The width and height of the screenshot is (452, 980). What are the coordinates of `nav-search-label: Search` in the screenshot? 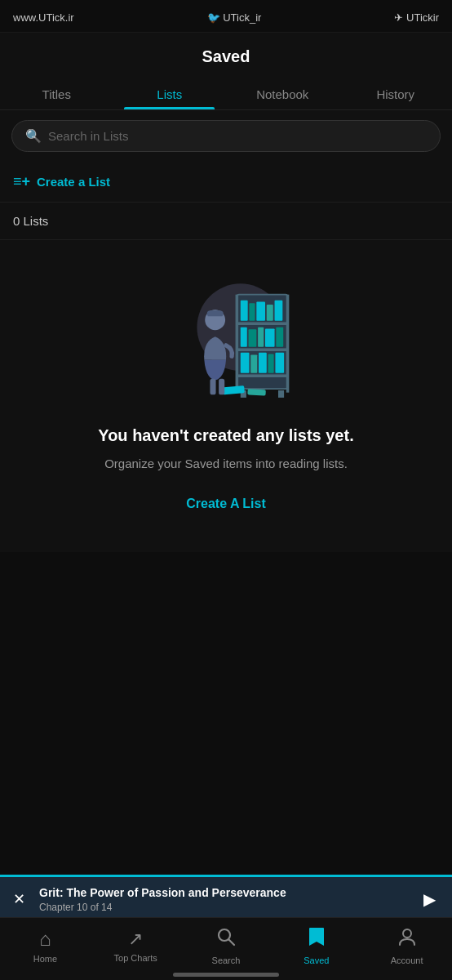 It's located at (227, 960).